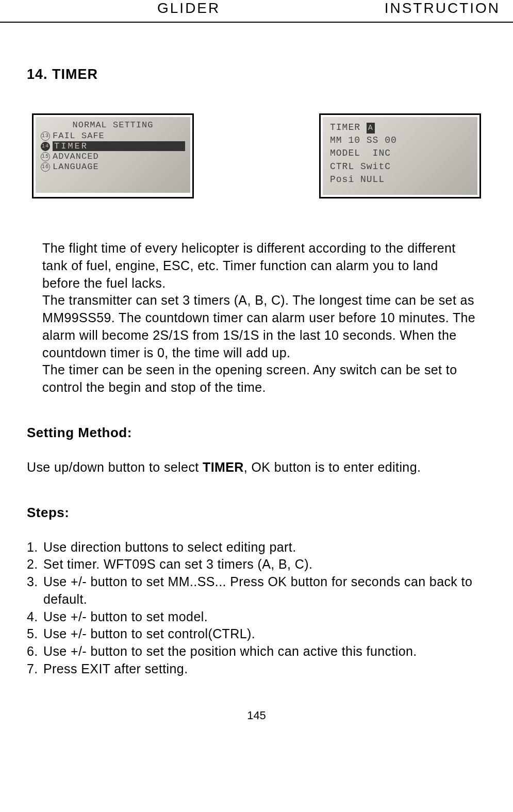  I want to click on lcd-menu-item: 15 ADVANCED, so click(113, 157).